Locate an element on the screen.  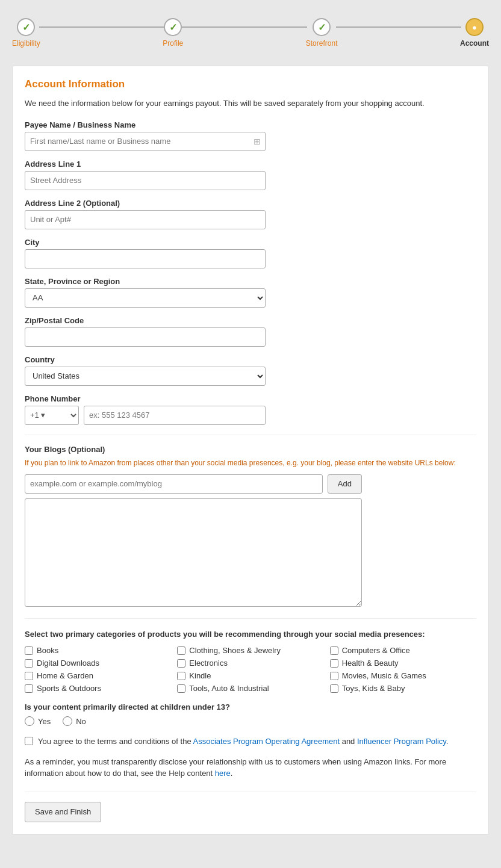
terms-text-between: and is located at coordinates (348, 742).